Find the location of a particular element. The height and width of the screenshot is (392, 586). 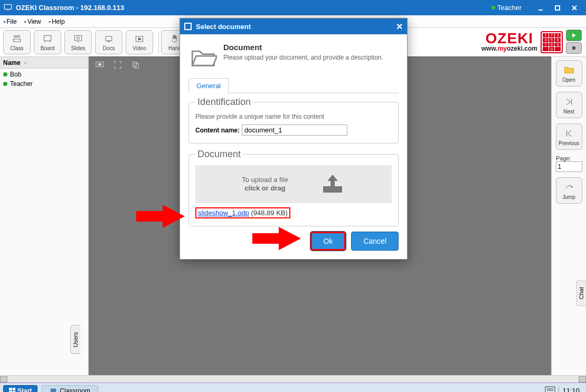

dialog-close-icon: ✕ is located at coordinates (399, 26).